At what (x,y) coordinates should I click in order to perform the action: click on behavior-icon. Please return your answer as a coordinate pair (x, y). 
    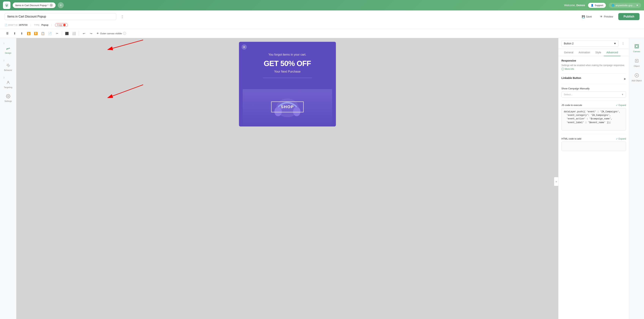
    Looking at the image, I should click on (8, 65).